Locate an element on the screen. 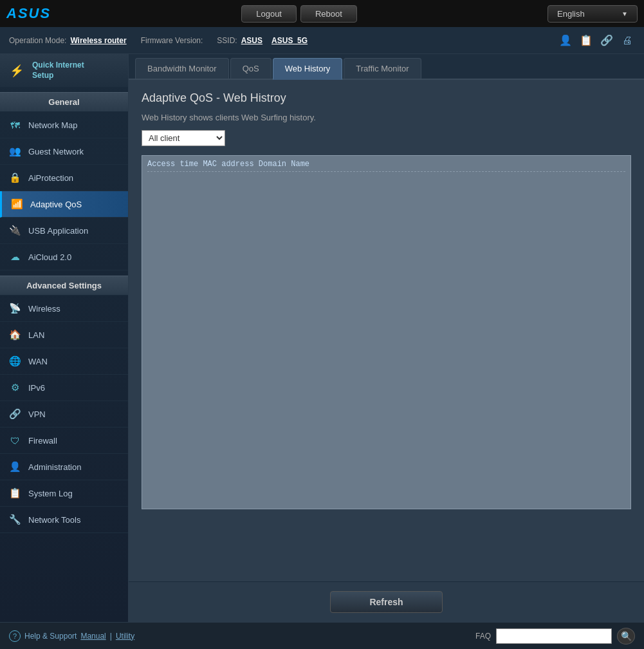 This screenshot has height=649, width=644. ssid-asus: ASUS is located at coordinates (252, 41).